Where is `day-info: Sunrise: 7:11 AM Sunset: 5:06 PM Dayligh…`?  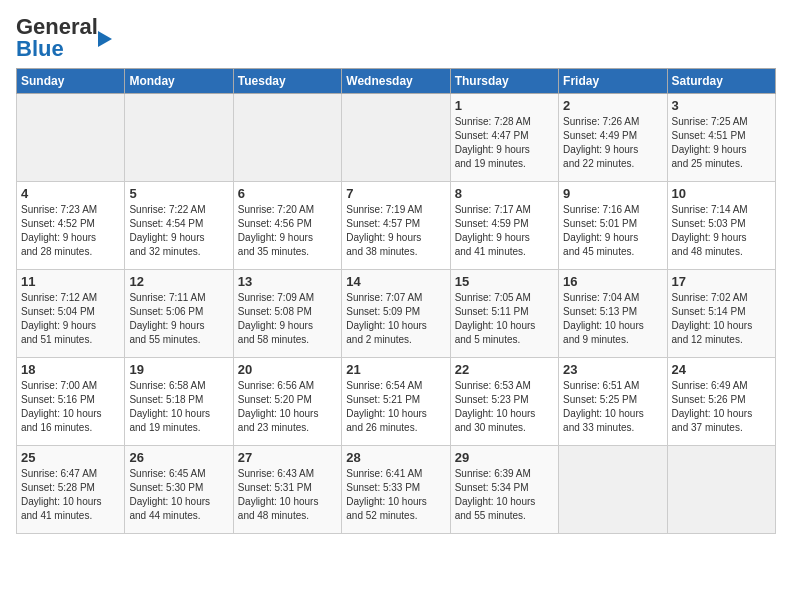
day-info: Sunrise: 7:11 AM Sunset: 5:06 PM Dayligh… is located at coordinates (178, 319).